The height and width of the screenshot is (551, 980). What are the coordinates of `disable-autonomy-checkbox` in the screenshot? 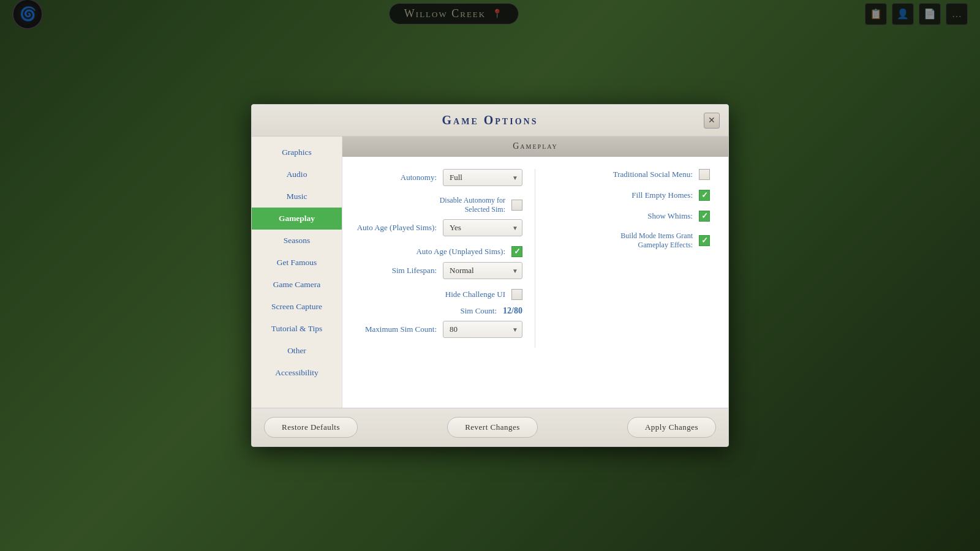 It's located at (517, 205).